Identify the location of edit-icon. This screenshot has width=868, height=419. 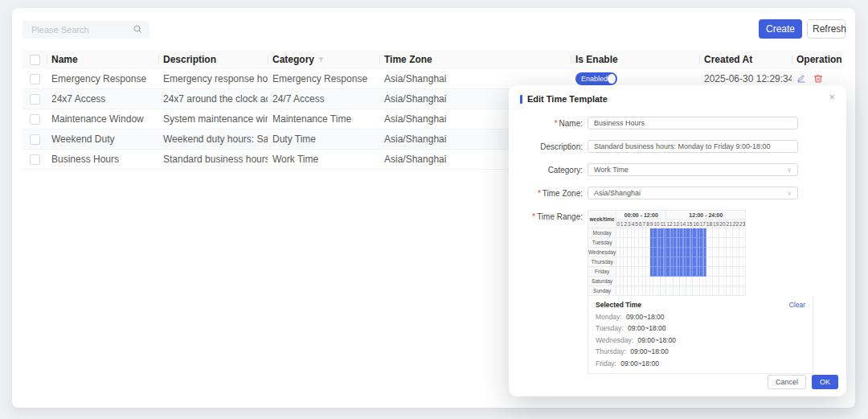
(801, 79).